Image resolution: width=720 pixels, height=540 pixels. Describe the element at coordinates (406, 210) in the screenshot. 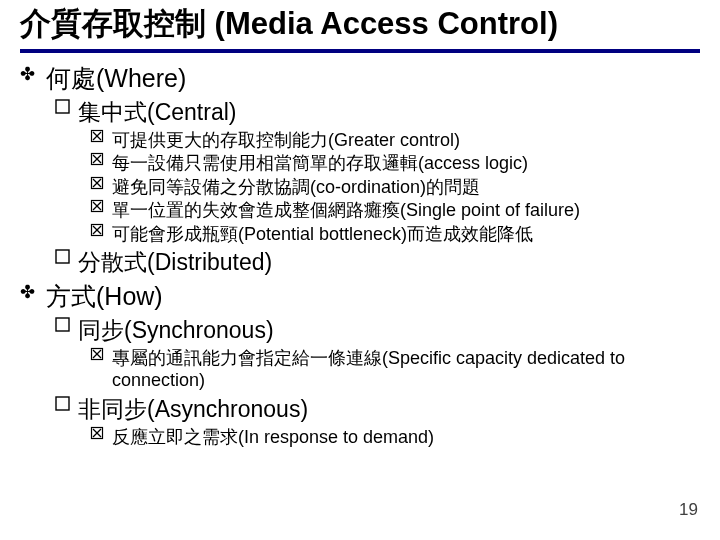

I see `bullet-text: 單一位置的失效會造成整個網路癱瘓(Single point of failure…` at that location.